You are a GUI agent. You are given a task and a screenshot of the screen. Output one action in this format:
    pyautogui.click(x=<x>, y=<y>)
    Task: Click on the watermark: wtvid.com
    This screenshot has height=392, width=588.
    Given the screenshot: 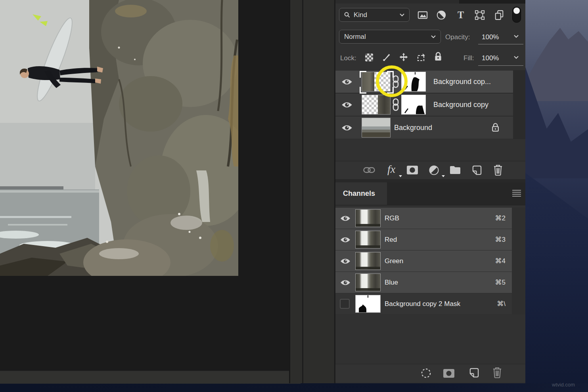 What is the action you would take?
    pyautogui.click(x=563, y=384)
    